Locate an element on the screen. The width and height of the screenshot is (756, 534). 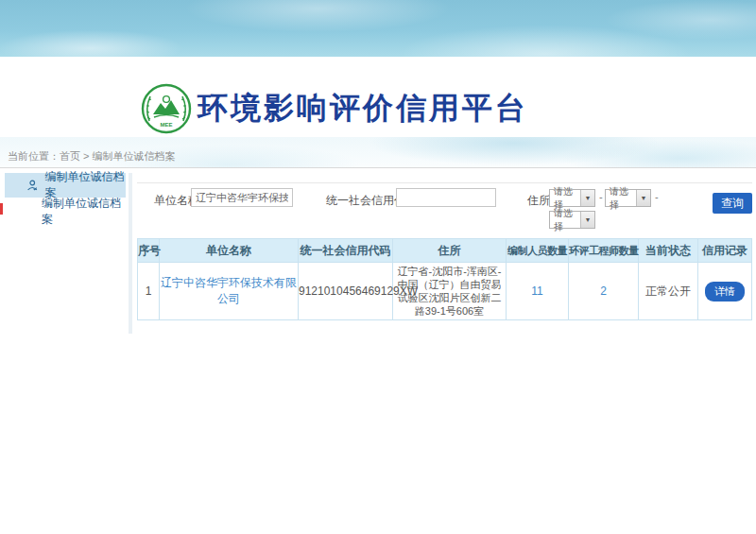
sidebar-item-label: 编制单位诚信档案 is located at coordinates (83, 212).